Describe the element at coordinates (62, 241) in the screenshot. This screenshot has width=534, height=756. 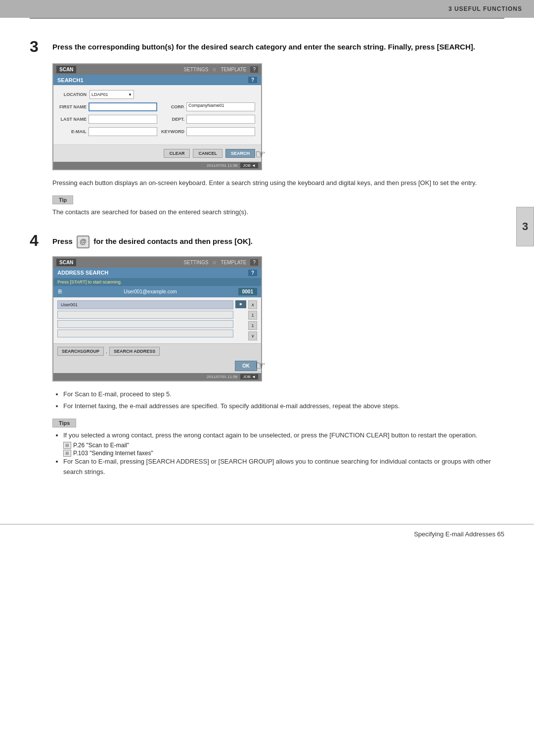
I see `step4-text-before: Press` at that location.